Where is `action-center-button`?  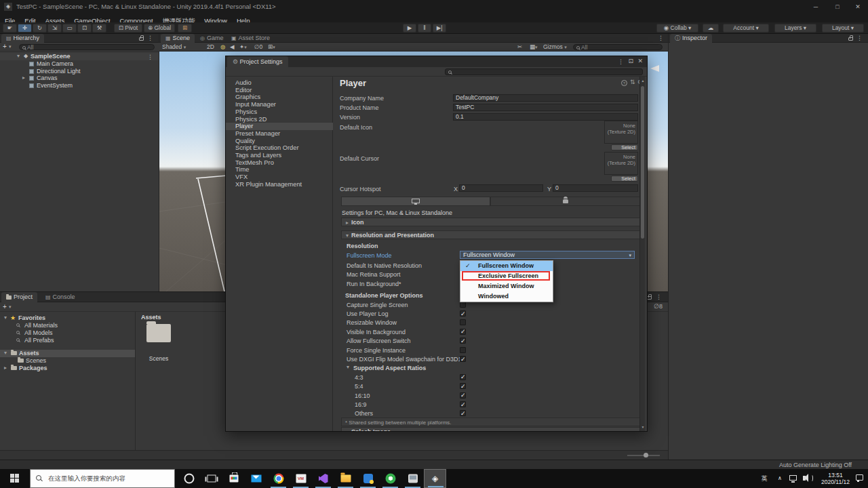 action-center-button is located at coordinates (861, 479).